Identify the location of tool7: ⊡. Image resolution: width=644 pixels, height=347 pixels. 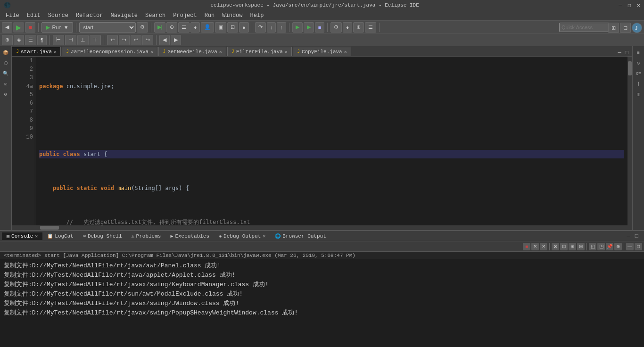
(233, 27).